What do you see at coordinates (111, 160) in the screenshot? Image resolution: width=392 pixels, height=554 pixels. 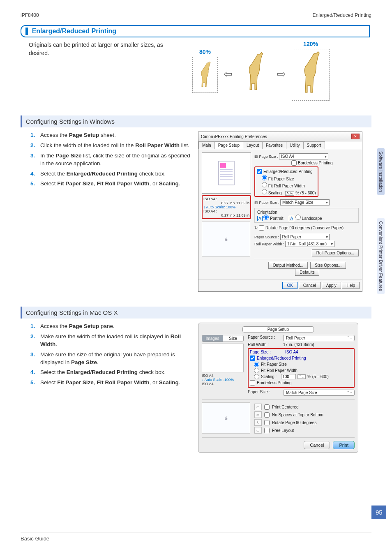 I see `list-item: 3.In the Page Size list, click the size …` at bounding box center [111, 160].